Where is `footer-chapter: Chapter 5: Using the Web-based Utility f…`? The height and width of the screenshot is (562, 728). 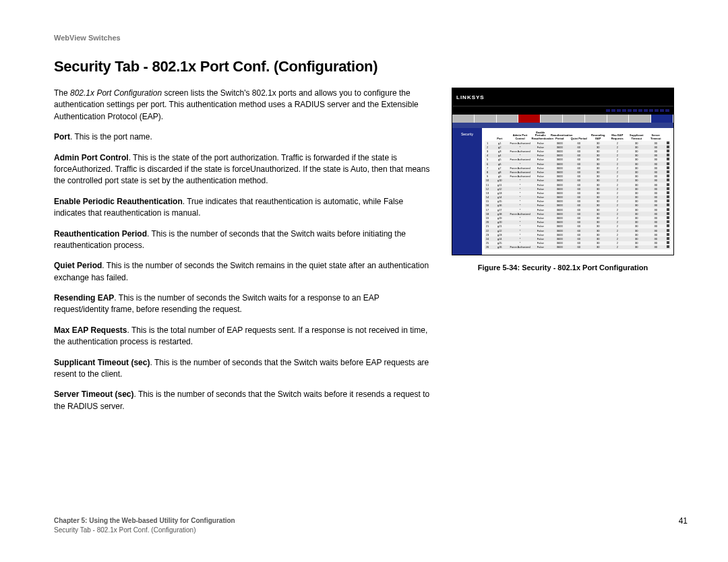 footer-chapter: Chapter 5: Using the Web-based Utility f… is located at coordinates (144, 520).